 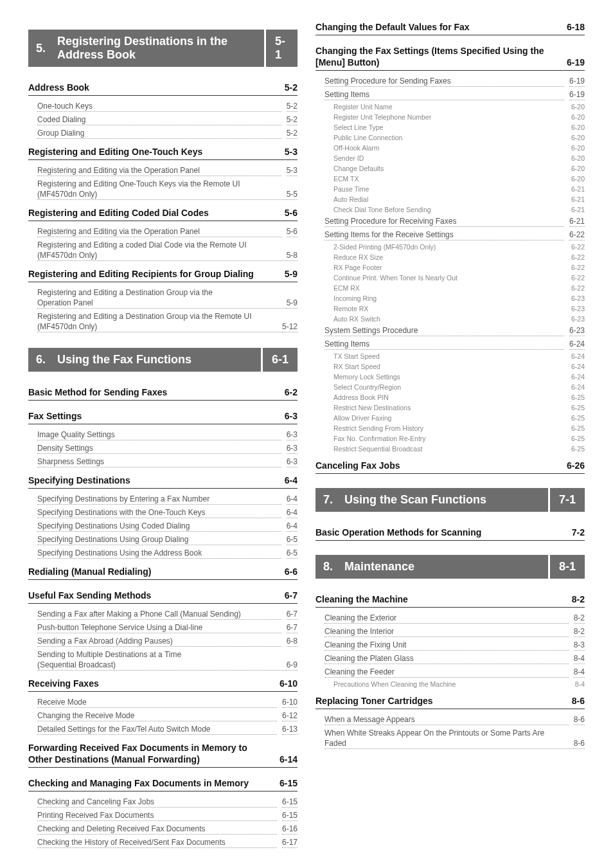 I want to click on toc-entry-lvl2: Specifying Destinations Using Coded Dial…, so click(x=163, y=526).